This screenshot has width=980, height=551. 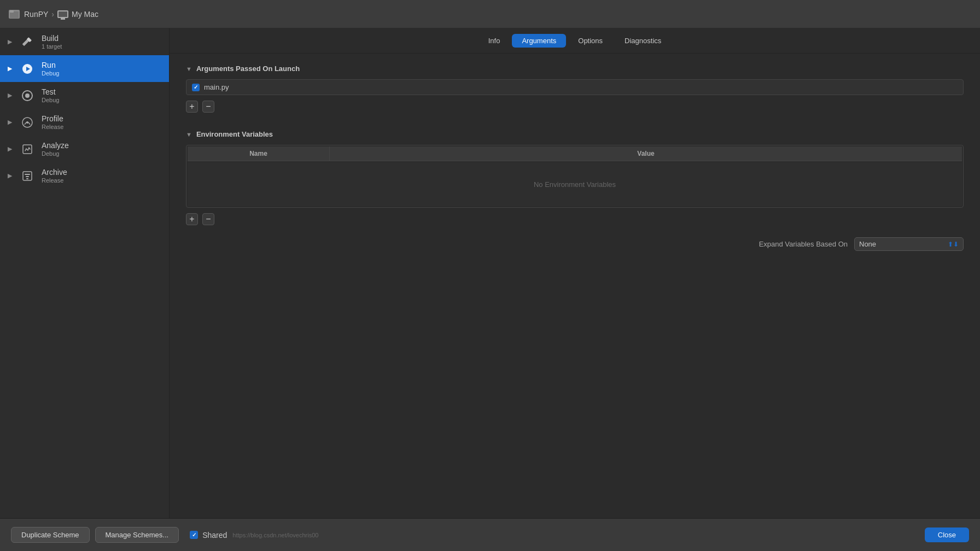 I want to click on footer-url: https://blog.csdn.net/lovechris00, so click(x=276, y=535).